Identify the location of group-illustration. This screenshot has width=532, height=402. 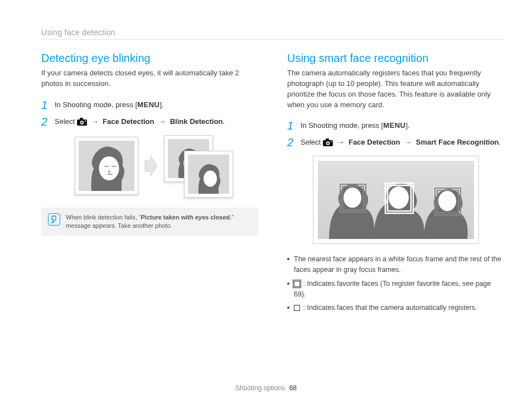
(396, 200).